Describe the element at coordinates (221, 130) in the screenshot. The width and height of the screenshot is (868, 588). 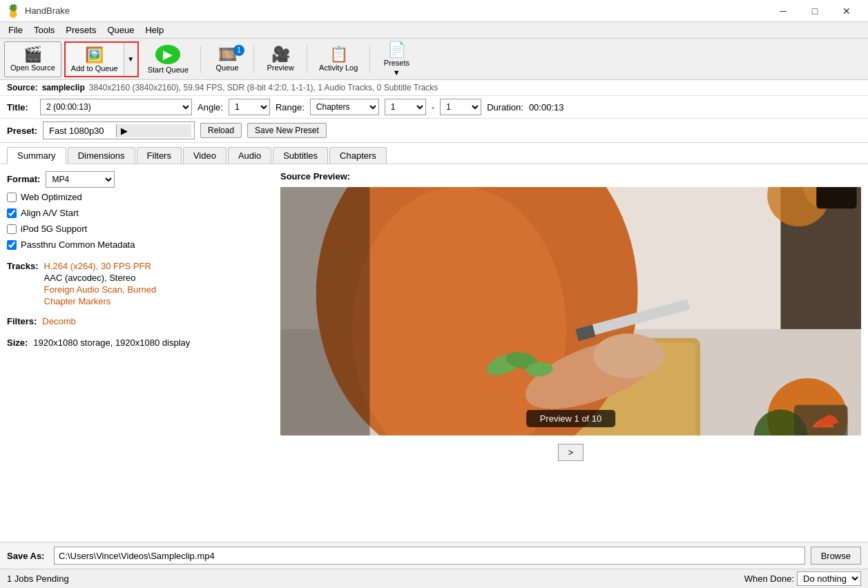
I see `reload-button: Reload` at that location.